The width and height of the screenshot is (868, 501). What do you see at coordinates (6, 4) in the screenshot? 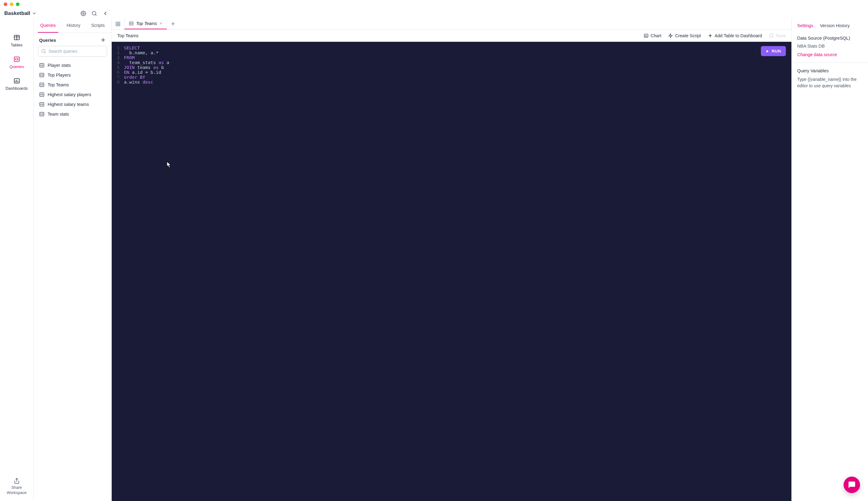
I see `close-window-icon` at bounding box center [6, 4].